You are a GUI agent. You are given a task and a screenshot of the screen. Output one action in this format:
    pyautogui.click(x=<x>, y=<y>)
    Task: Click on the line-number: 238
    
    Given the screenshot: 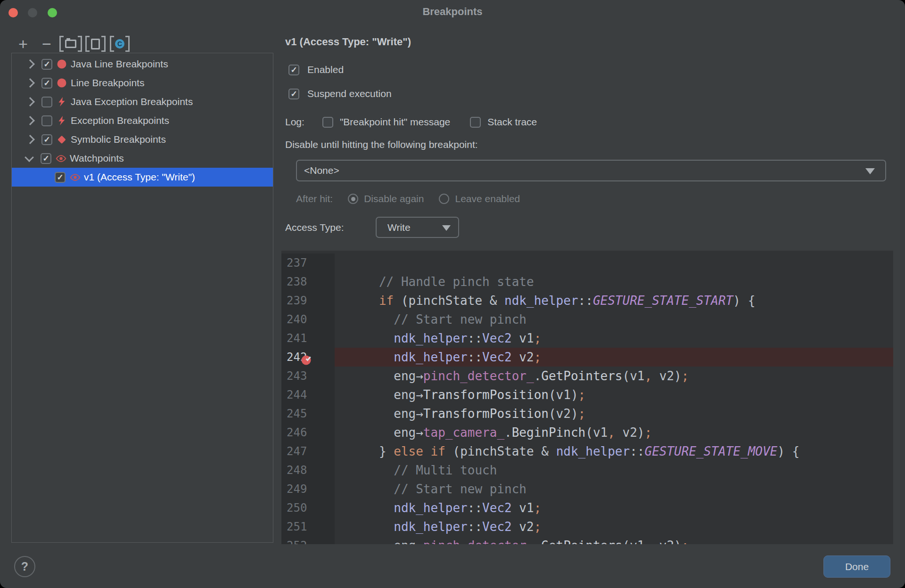 What is the action you would take?
    pyautogui.click(x=308, y=282)
    